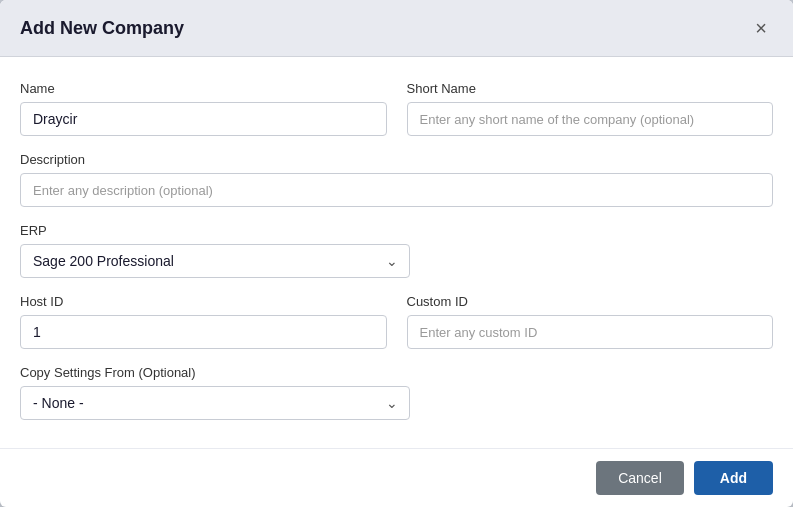  What do you see at coordinates (215, 392) in the screenshot?
I see `copy-settings-group: Copy Settings From (Optional) - None - ⌄` at bounding box center [215, 392].